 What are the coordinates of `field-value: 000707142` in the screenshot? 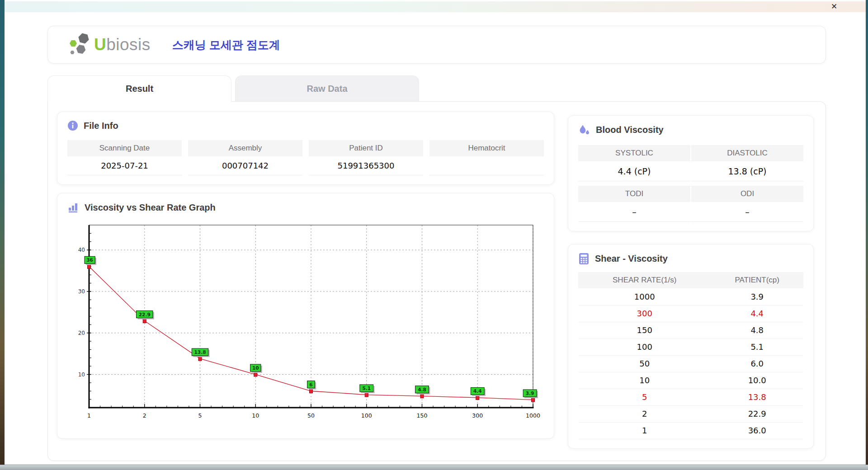 It's located at (245, 166).